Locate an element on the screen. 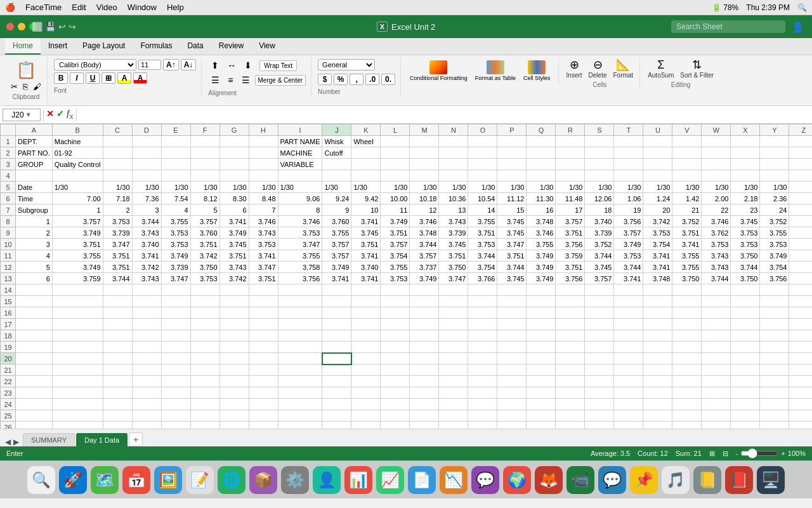 The image size is (812, 508). row-header-4: 4 is located at coordinates (8, 176).